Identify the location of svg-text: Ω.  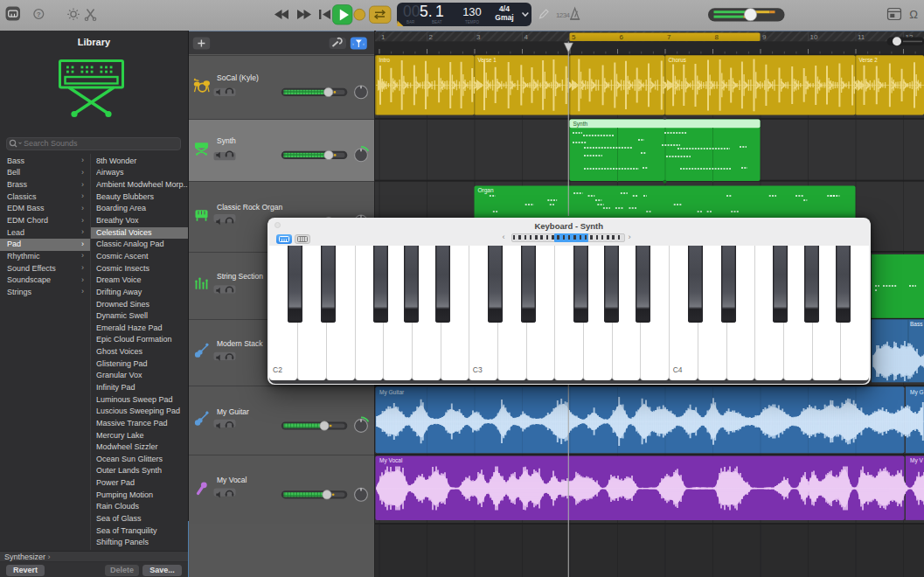
(914, 14).